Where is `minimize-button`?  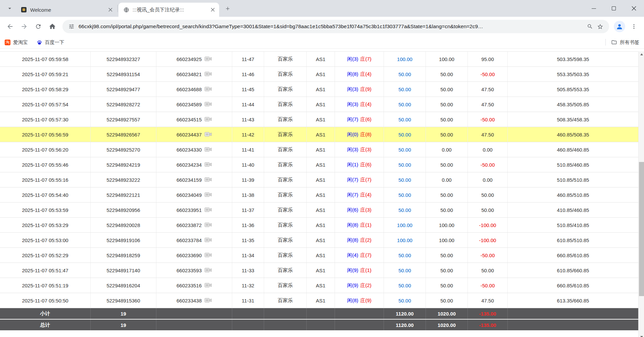 minimize-button is located at coordinates (594, 8).